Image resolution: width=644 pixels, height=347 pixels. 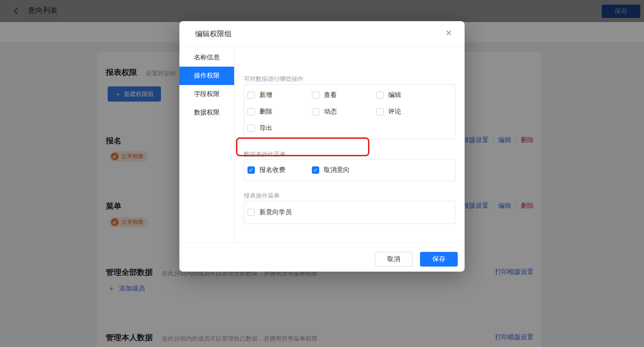 What do you see at coordinates (439, 259) in the screenshot?
I see `save-button: 保存` at bounding box center [439, 259].